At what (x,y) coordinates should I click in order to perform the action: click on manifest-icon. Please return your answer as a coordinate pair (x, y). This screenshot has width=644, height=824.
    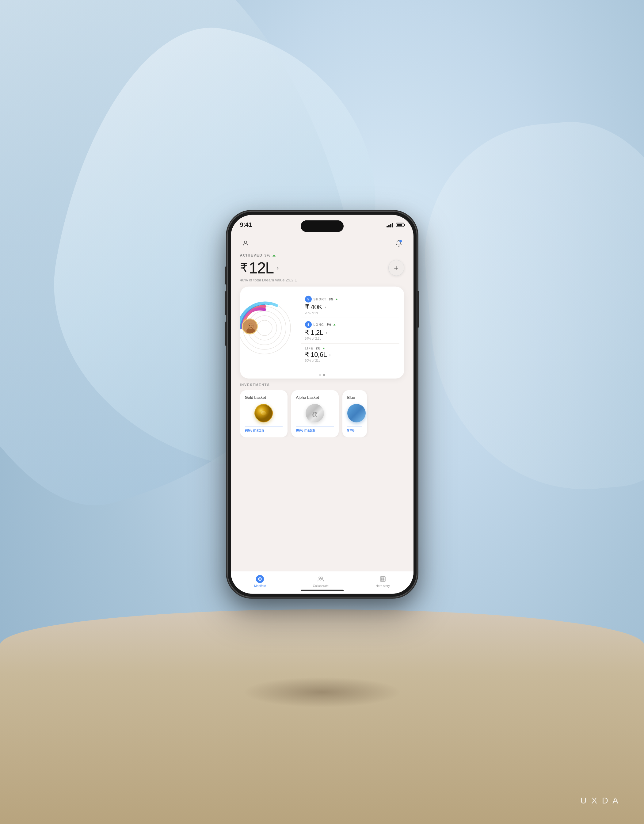
    Looking at the image, I should click on (260, 579).